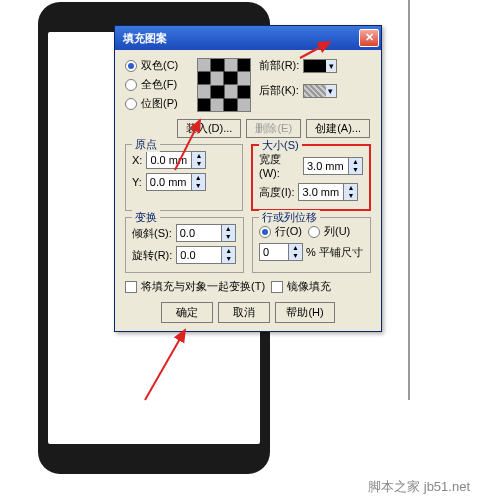  Describe the element at coordinates (146, 144) in the screenshot. I see `origin-legend: 原点` at that location.